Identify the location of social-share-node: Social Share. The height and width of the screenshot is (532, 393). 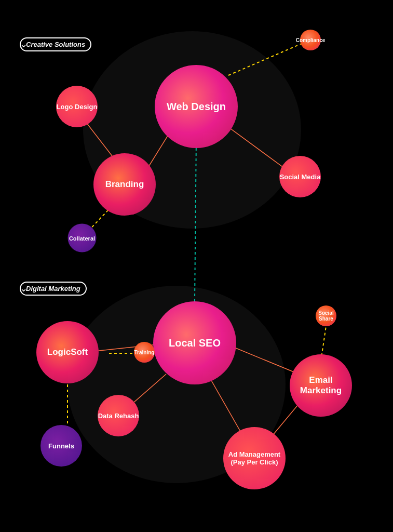
(326, 316).